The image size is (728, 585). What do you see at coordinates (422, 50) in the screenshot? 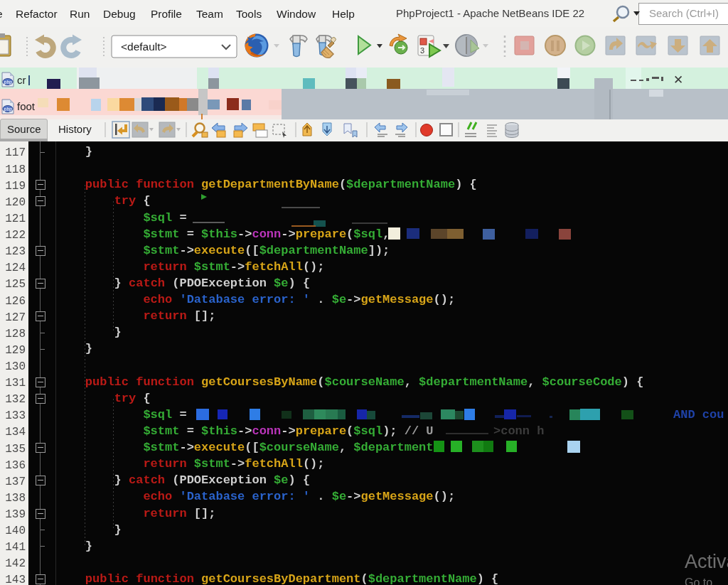
I see `svg-text: 3` at bounding box center [422, 50].